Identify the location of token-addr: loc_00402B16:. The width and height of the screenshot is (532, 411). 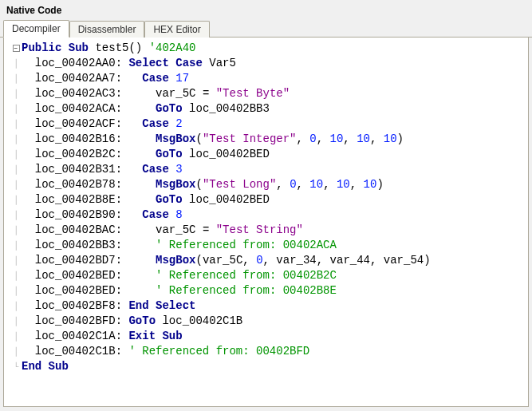
(78, 139).